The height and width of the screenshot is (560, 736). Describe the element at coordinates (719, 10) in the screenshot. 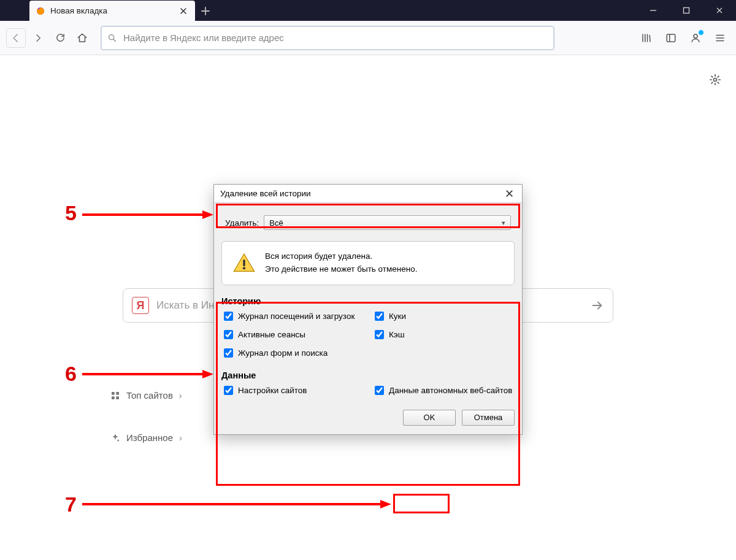

I see `window-close-button` at that location.